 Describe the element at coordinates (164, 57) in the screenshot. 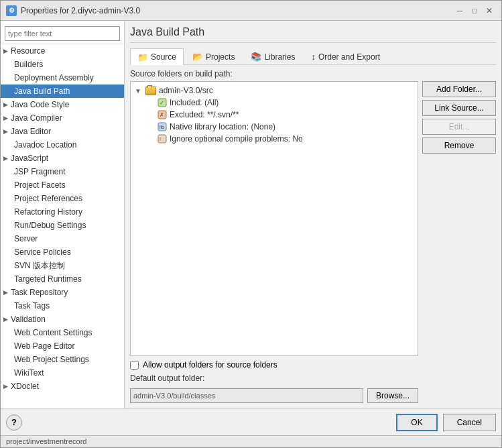

I see `tab-source-label: Source` at that location.